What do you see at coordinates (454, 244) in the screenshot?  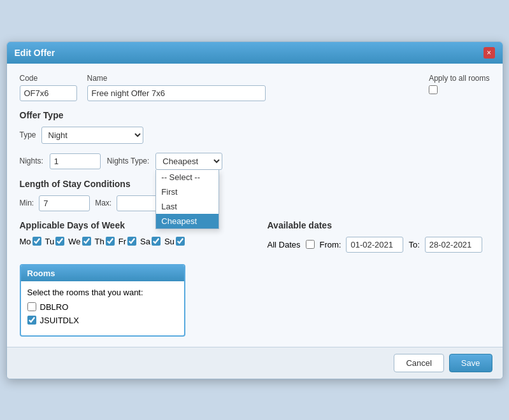 I see `to-date-input` at bounding box center [454, 244].